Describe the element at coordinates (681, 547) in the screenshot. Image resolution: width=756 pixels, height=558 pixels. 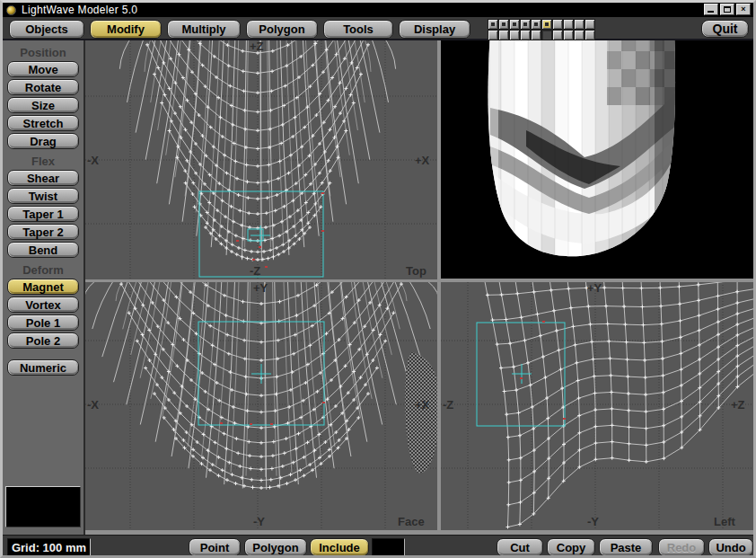
I see `redo-button: Redo` at that location.